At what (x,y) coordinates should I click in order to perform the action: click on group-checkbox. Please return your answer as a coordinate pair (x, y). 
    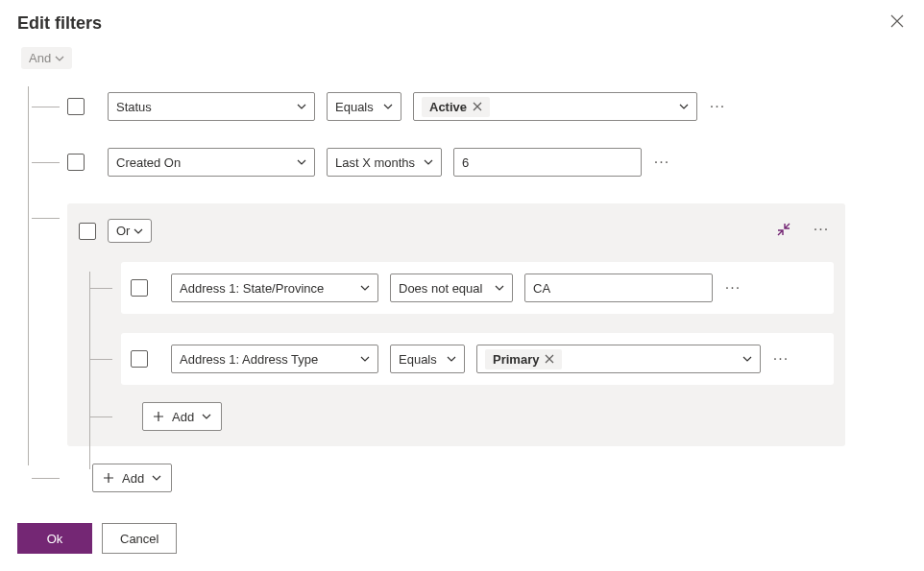
    Looking at the image, I should click on (87, 231).